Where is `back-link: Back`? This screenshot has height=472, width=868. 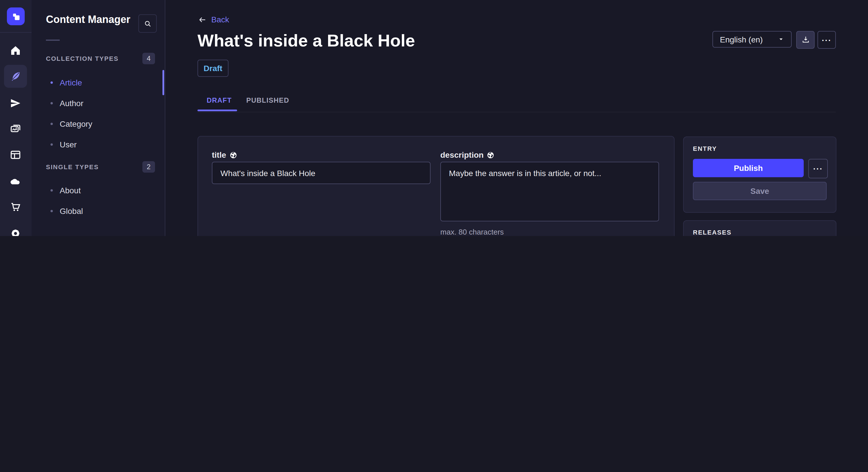 back-link: Back is located at coordinates (214, 20).